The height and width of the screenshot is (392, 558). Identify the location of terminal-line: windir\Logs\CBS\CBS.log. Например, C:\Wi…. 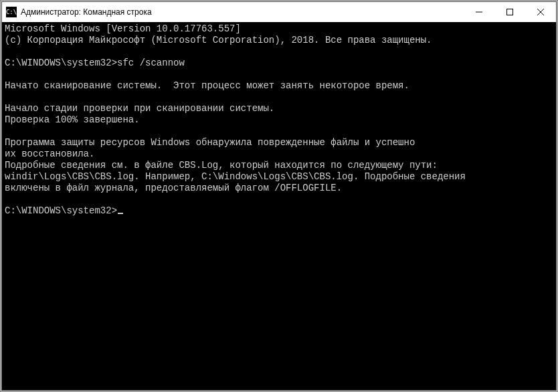
(279, 177).